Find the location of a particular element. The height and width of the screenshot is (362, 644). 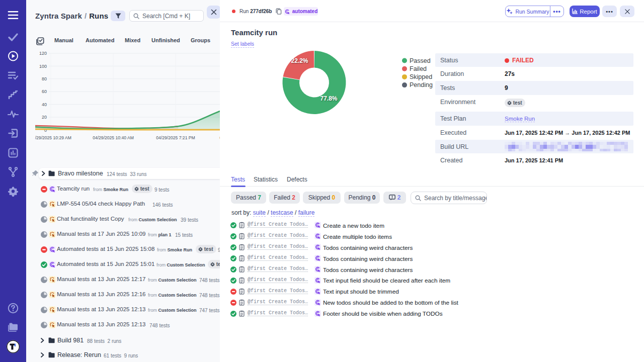

svg-text: 04/29/2025 10:29 AM is located at coordinates (51, 138).